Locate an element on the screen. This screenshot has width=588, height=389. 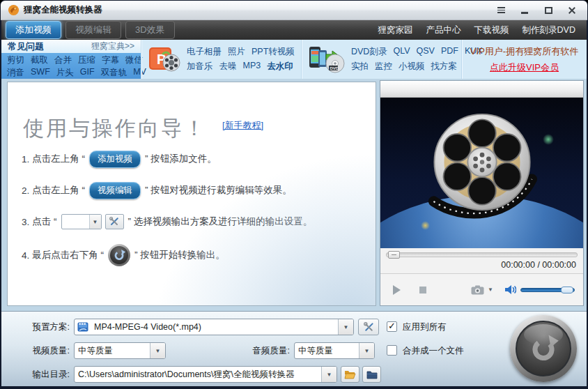
faq-link: 双音轨 is located at coordinates (114, 73).